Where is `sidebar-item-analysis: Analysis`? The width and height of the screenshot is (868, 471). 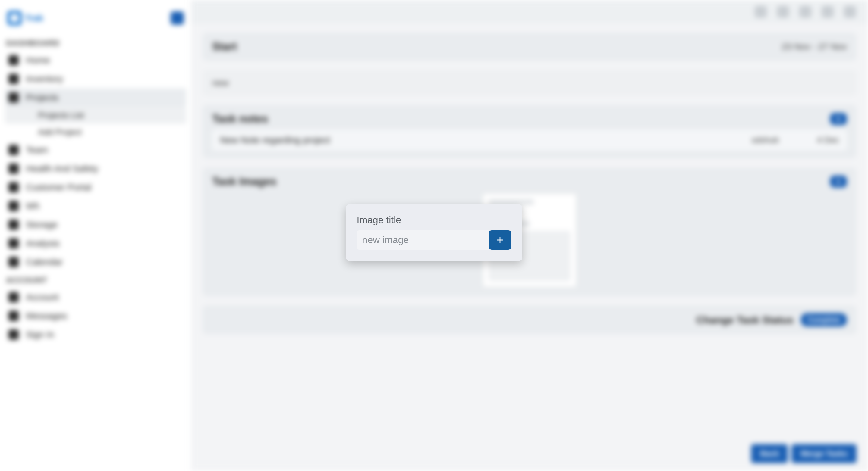
sidebar-item-analysis: Analysis is located at coordinates (96, 243).